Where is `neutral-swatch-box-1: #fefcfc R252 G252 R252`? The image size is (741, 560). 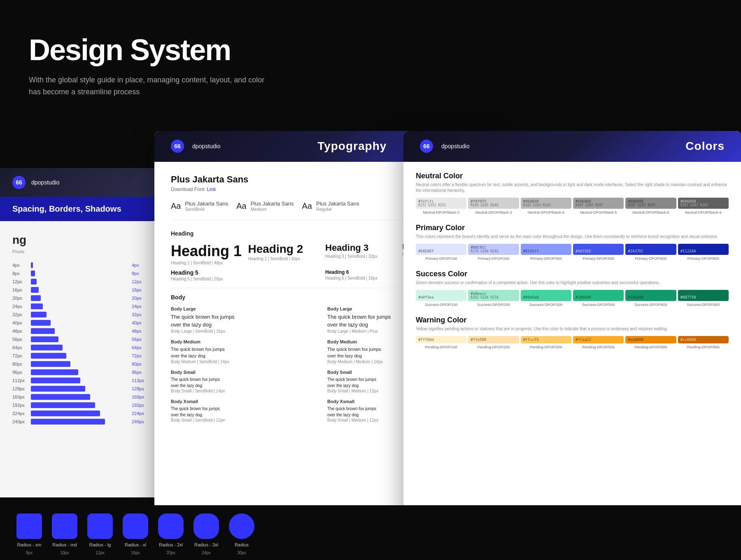
neutral-swatch-box-1: #fefcfc R252 G252 R252 is located at coordinates (441, 203).